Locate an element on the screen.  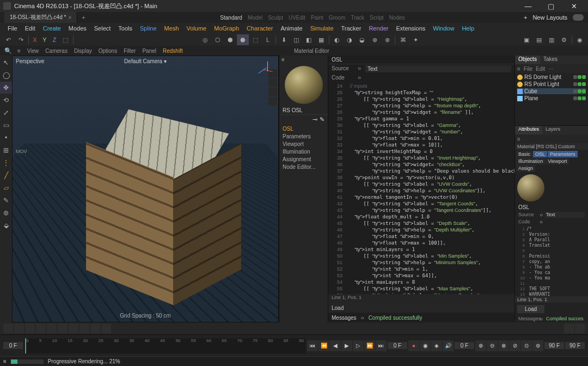
poly-icon: ▱ is located at coordinates (6, 188).